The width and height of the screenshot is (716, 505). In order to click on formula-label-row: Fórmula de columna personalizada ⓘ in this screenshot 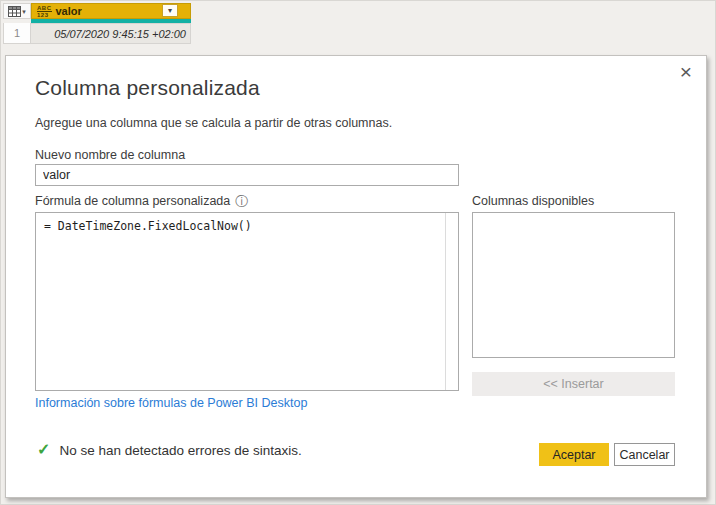, I will do `click(142, 201)`.